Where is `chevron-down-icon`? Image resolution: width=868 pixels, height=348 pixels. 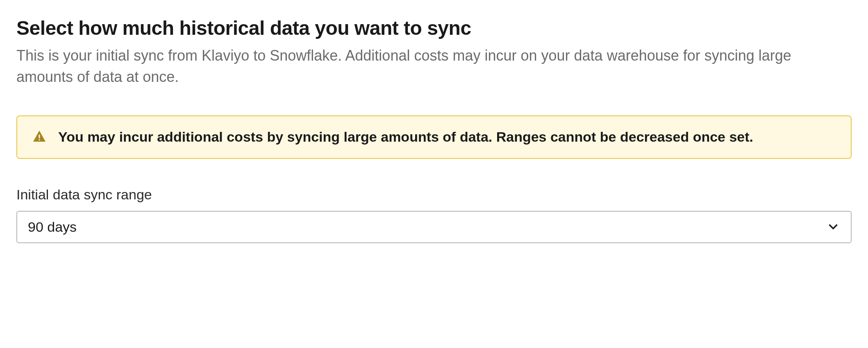
chevron-down-icon is located at coordinates (833, 227).